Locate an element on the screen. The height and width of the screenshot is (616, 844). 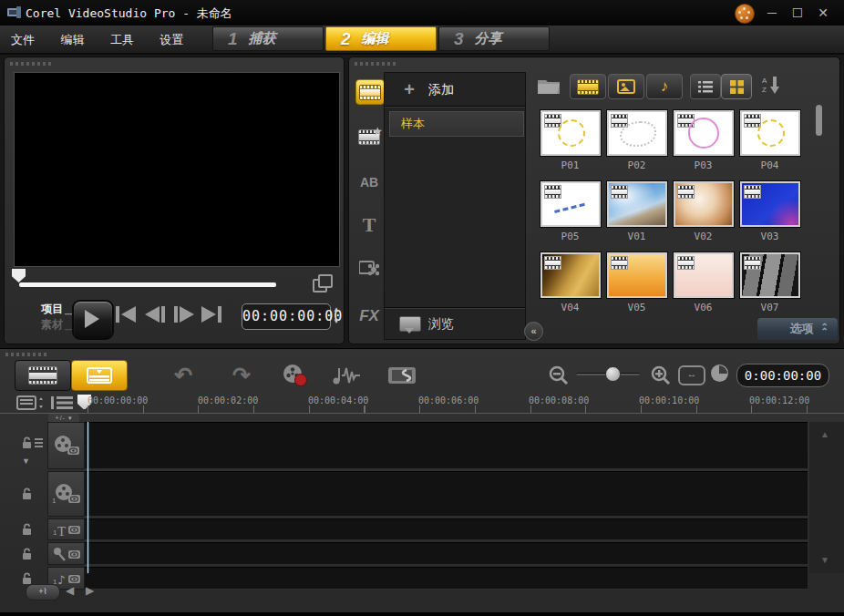
gallery-item: V01 is located at coordinates (636, 215).